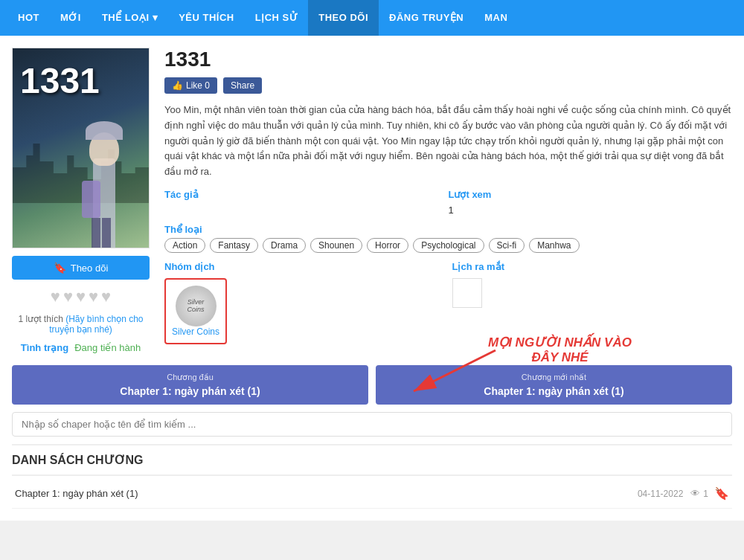  Describe the element at coordinates (554, 245) in the screenshot. I see `tag-manhwa: Manhwa` at that location.